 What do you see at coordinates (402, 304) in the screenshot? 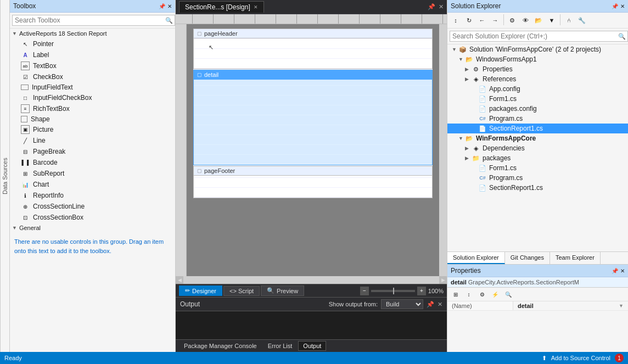
I see `output-source-select: Build Debug Errors Warnings` at bounding box center [402, 304].